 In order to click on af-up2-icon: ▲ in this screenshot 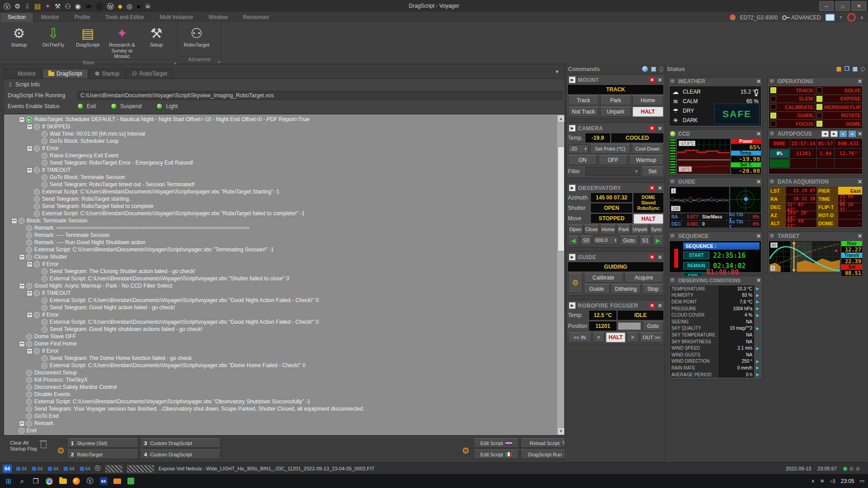, I will do `click(852, 134)`.